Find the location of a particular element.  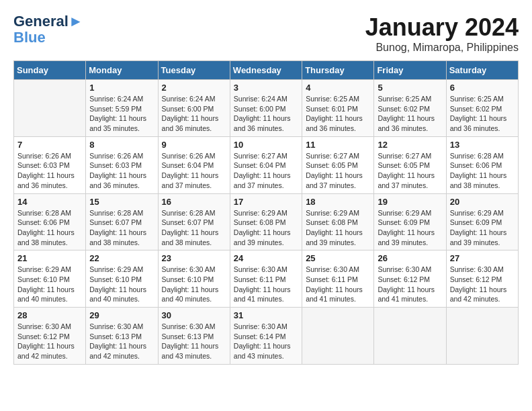

calendar-cell: 10Sunrise: 6:27 AMSunset: 6:04 PMDayligh… is located at coordinates (266, 165).